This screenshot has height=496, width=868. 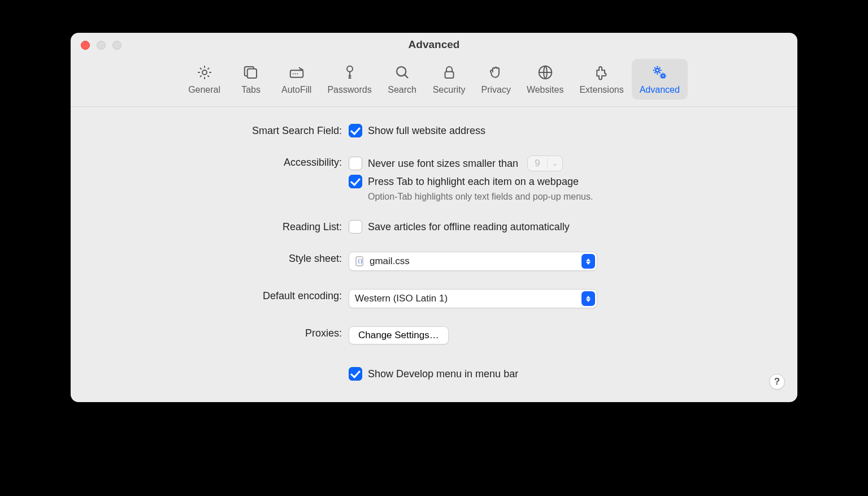 I want to click on lock-icon, so click(x=449, y=72).